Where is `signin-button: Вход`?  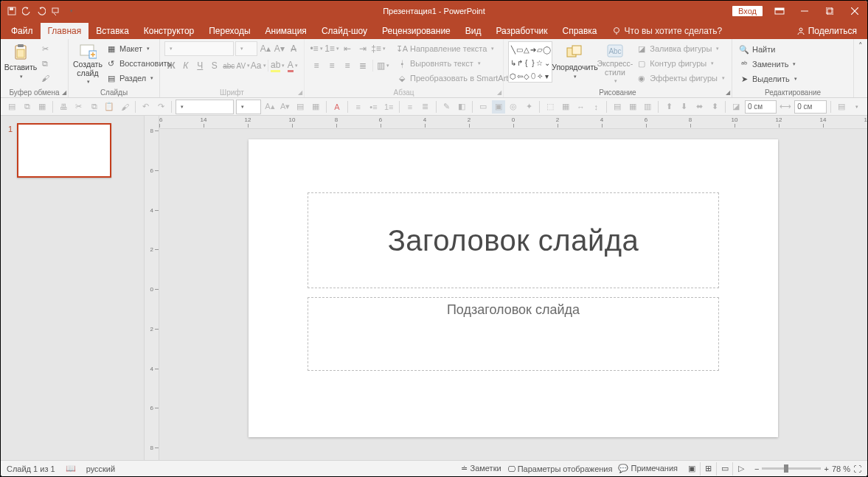
signin-button: Вход is located at coordinates (748, 11).